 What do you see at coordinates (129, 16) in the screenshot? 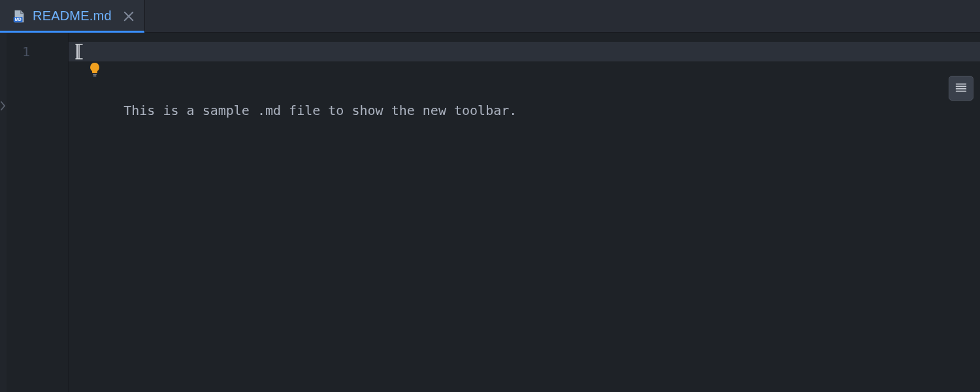
I see `tab-close-button` at bounding box center [129, 16].